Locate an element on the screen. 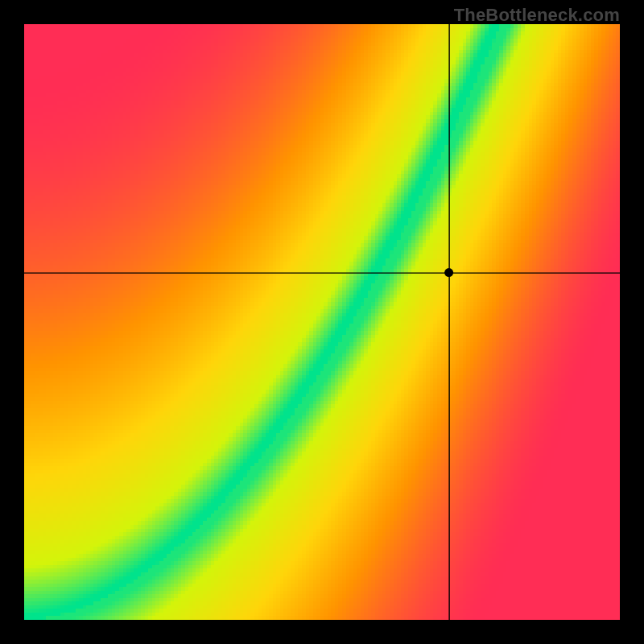 Image resolution: width=644 pixels, height=644 pixels. watermark-text: TheBottleneck.com is located at coordinates (537, 15).